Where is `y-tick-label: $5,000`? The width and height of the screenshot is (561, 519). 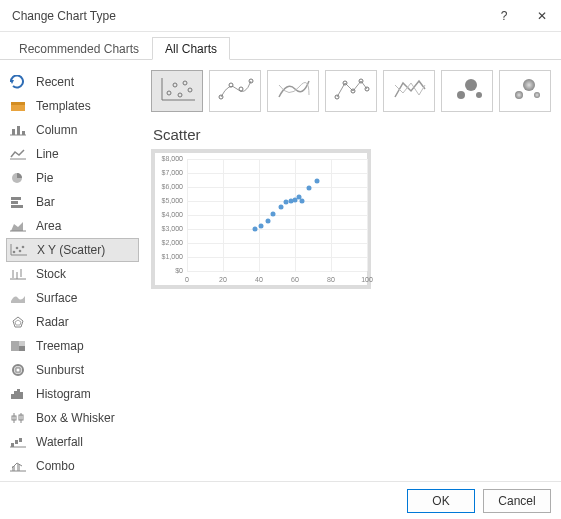
y-tick-label: $5,000 is located at coordinates (170, 200).